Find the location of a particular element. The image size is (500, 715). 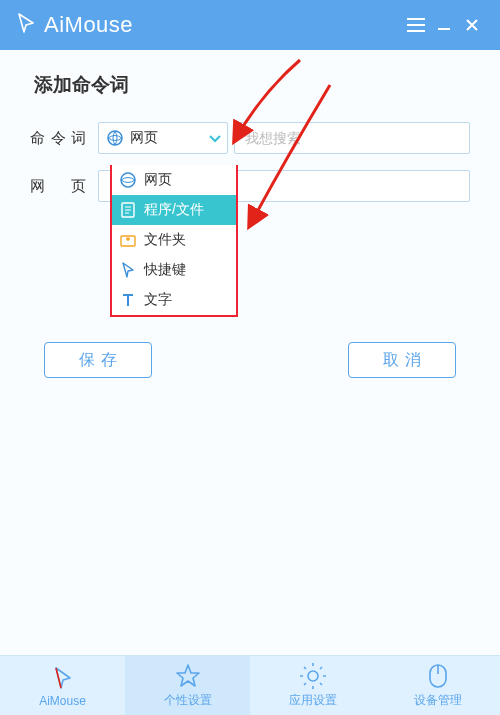

button-row: 保存 取消 is located at coordinates (250, 360).